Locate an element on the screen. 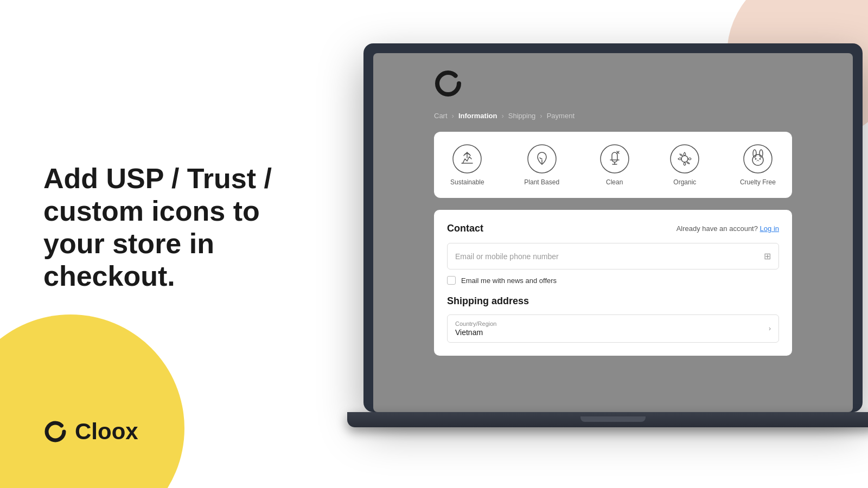 Image resolution: width=868 pixels, height=488 pixels. breadcrumb-cart: Cart is located at coordinates (441, 116).